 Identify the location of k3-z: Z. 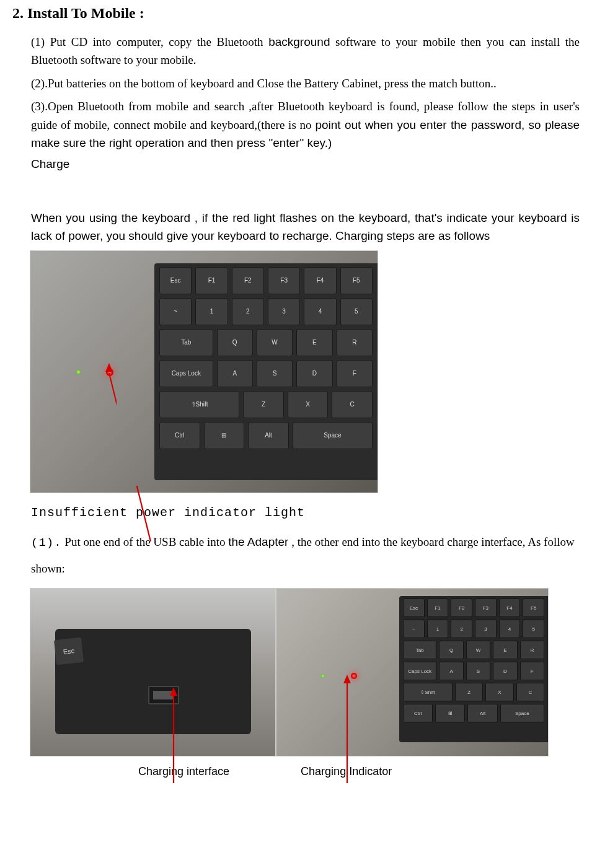
(469, 692).